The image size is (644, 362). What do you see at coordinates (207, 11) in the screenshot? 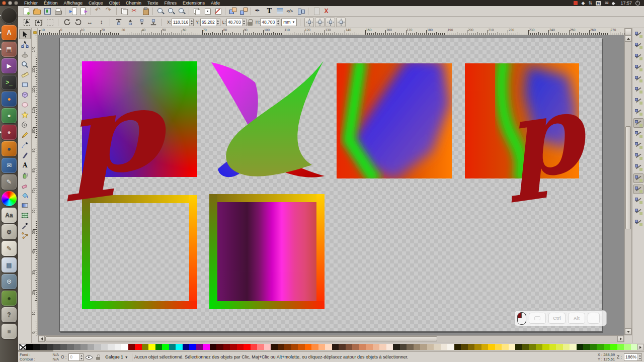
I see `clone-button` at bounding box center [207, 11].